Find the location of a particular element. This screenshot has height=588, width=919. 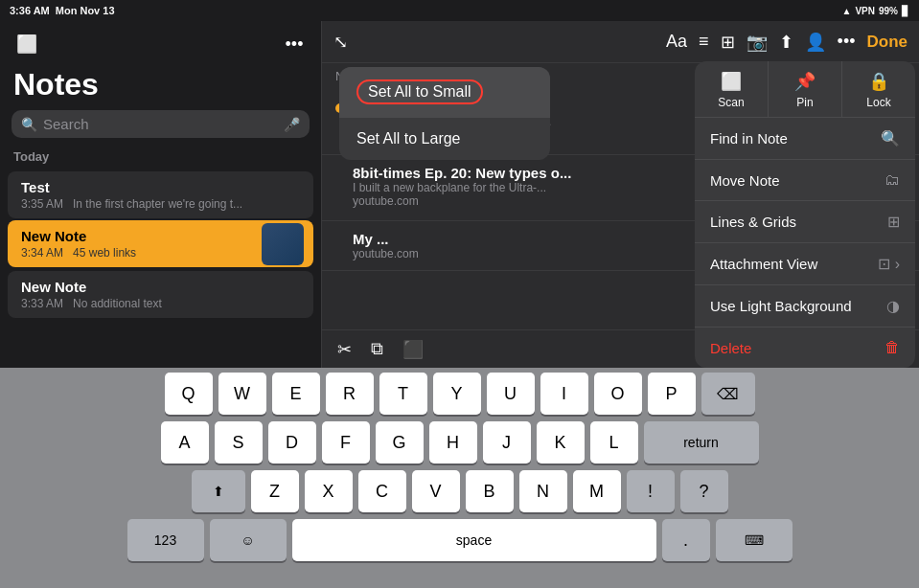

lines-grids-button: Lines & Grids ⊞ is located at coordinates (805, 222).